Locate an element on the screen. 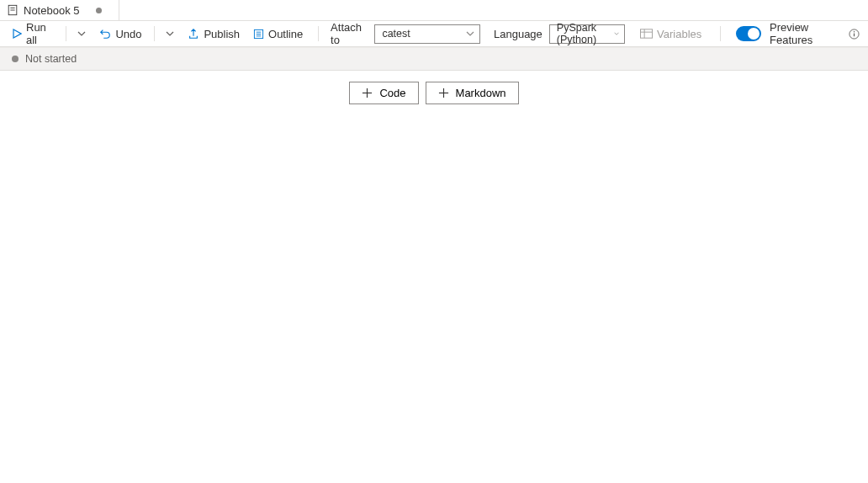 This screenshot has height=483, width=868. attach-to-label: Attach to is located at coordinates (349, 34).